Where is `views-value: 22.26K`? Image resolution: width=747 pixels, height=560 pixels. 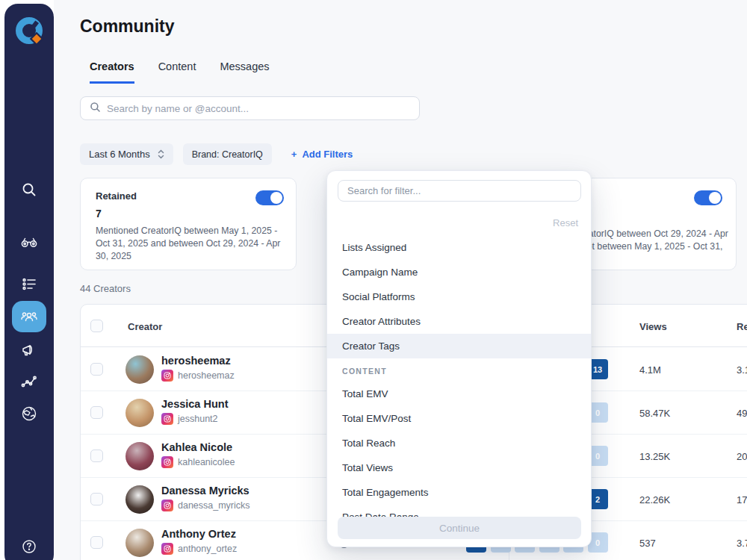
views-value: 22.26K is located at coordinates (654, 500).